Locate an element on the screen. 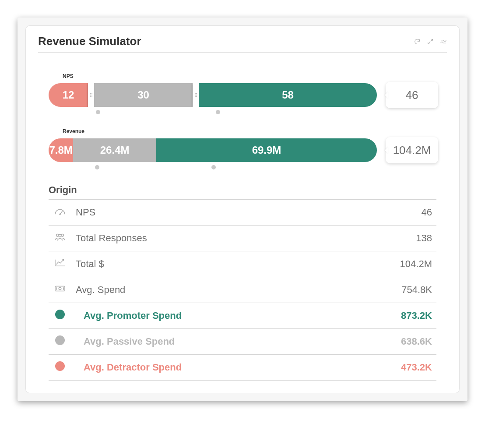 Image resolution: width=485 pixels, height=448 pixels. table-row: Total Responses 138 is located at coordinates (242, 238).